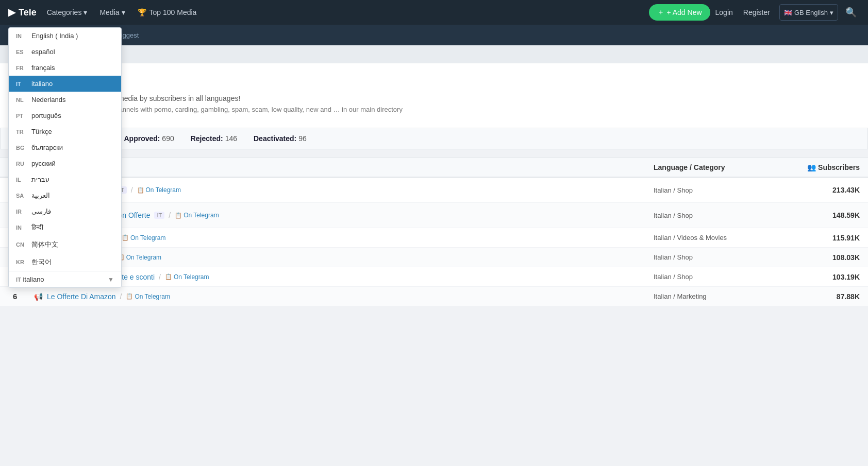 The width and height of the screenshot is (868, 466). Describe the element at coordinates (344, 257) in the screenshot. I see `name-cell: 📢 Sconti Online Italia / 📋 On Telegram` at that location.